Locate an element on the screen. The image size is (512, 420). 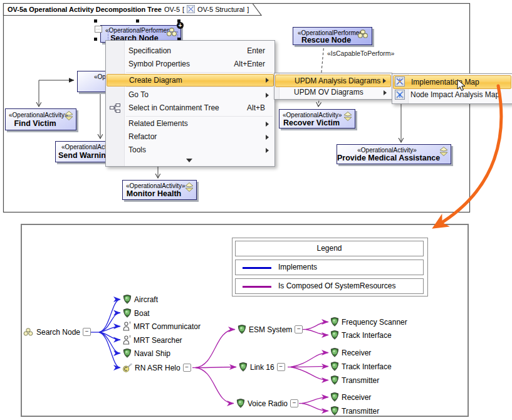
smart-manipulator-plus: + is located at coordinates (180, 25).